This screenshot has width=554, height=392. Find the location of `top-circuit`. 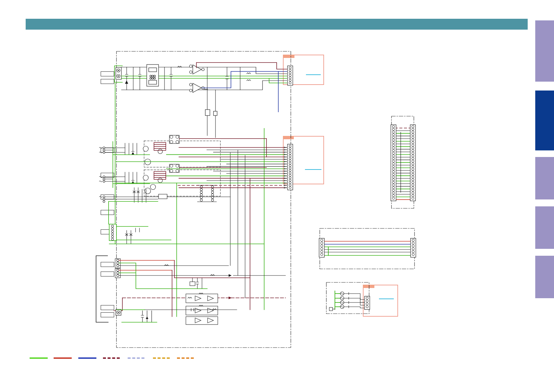

top-circuit is located at coordinates (201, 100).